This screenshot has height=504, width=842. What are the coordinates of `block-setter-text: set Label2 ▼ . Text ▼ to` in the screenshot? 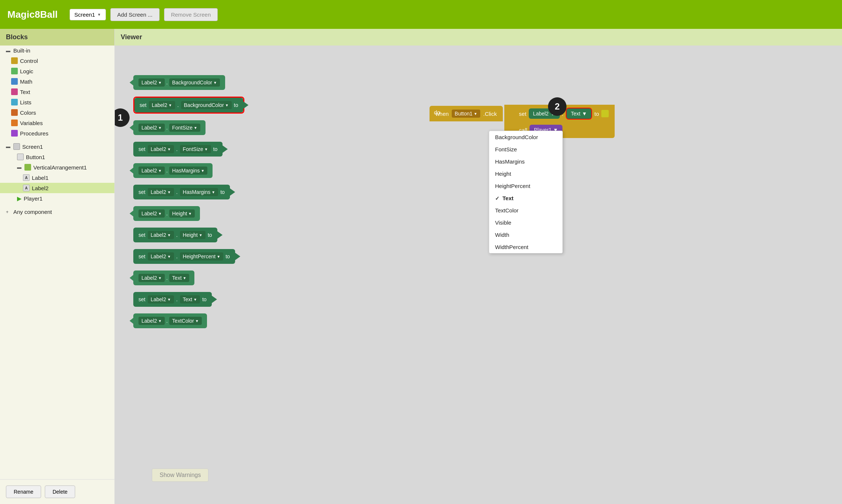 It's located at (173, 299).